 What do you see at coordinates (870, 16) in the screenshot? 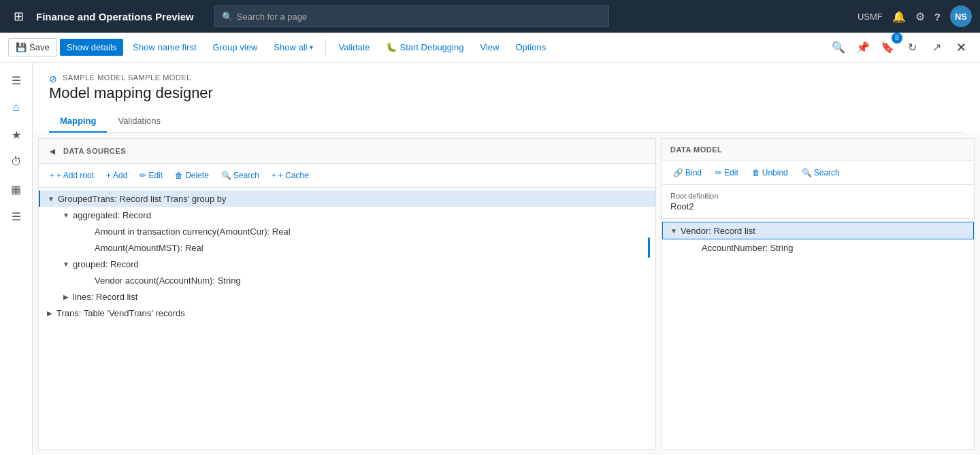
I see `usmf-label: USMF` at bounding box center [870, 16].